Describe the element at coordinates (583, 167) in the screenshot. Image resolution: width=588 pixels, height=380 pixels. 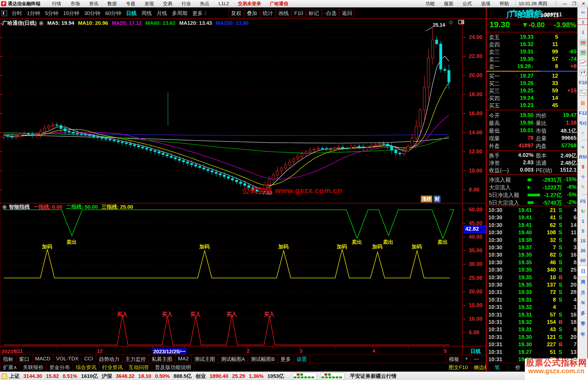
I see `money: $` at that location.